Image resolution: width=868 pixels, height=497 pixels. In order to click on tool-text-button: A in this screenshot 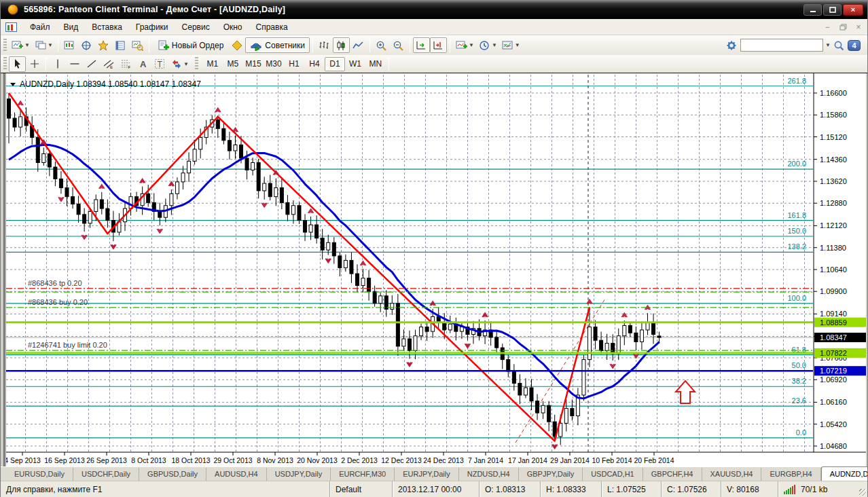, I will do `click(143, 64)`.